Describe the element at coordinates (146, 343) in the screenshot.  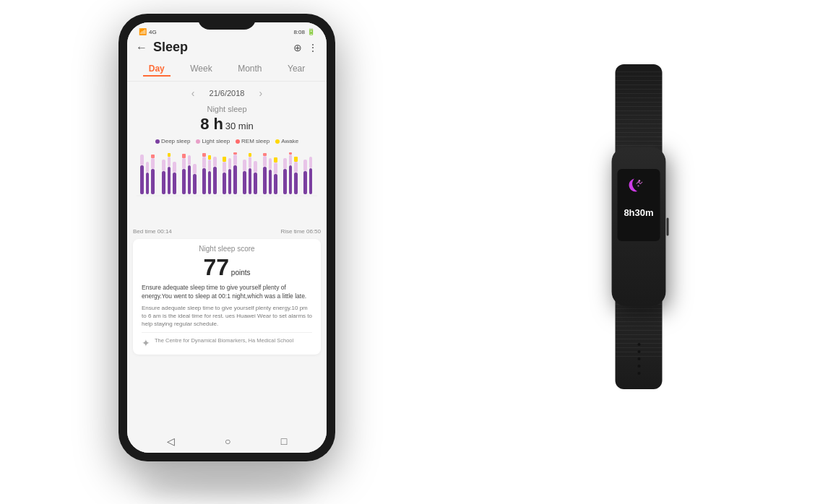
I see `citation-icon: ✦` at that location.